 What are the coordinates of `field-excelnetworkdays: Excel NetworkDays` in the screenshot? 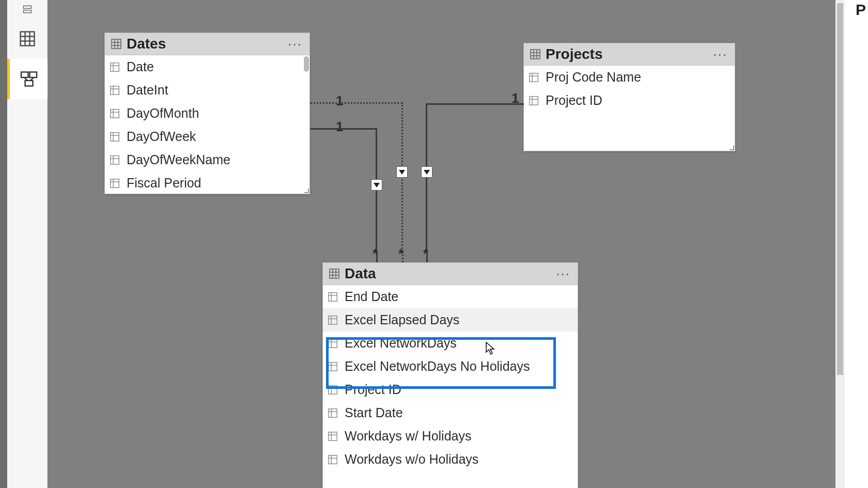 It's located at (451, 343).